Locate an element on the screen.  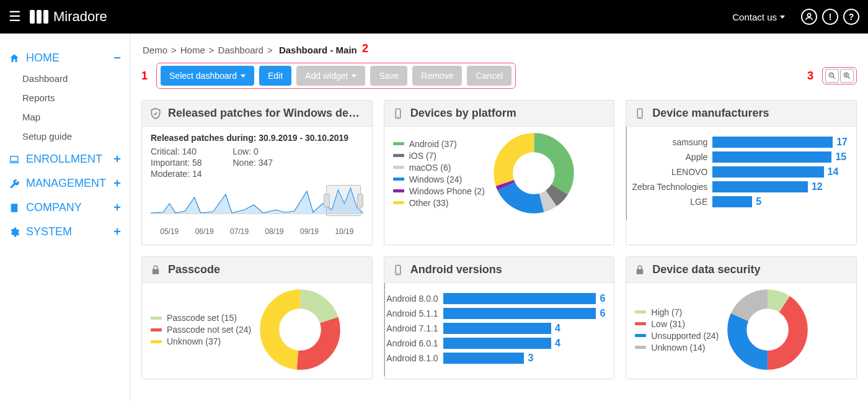
help-icon: ? is located at coordinates (851, 17).